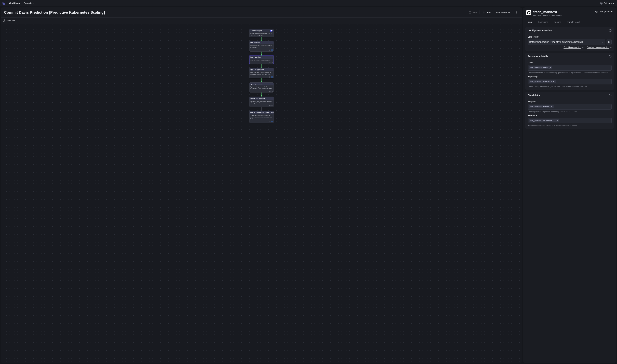 Image resolution: width=617 pixels, height=364 pixels. I want to click on link-label: Edit this connection, so click(572, 47).